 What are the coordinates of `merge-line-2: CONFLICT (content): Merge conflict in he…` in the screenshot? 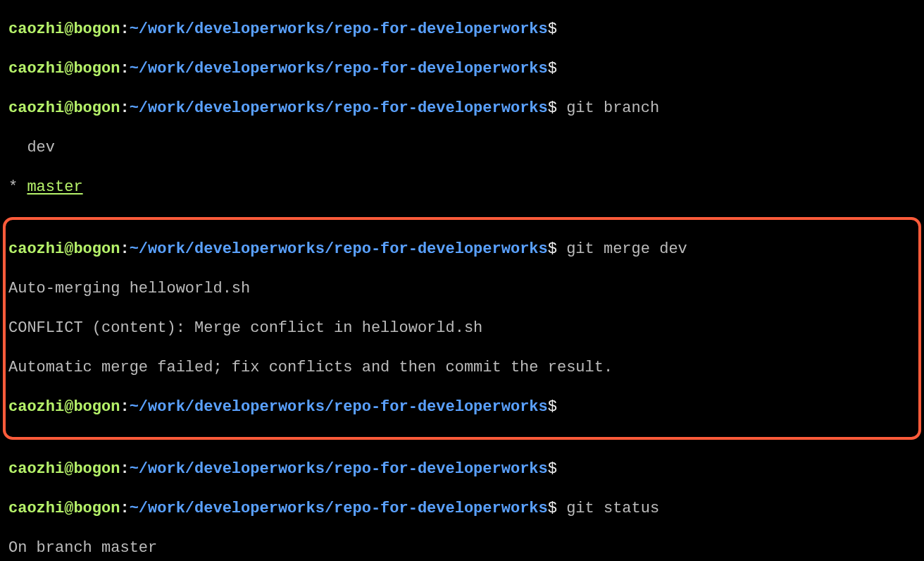 It's located at (462, 328).